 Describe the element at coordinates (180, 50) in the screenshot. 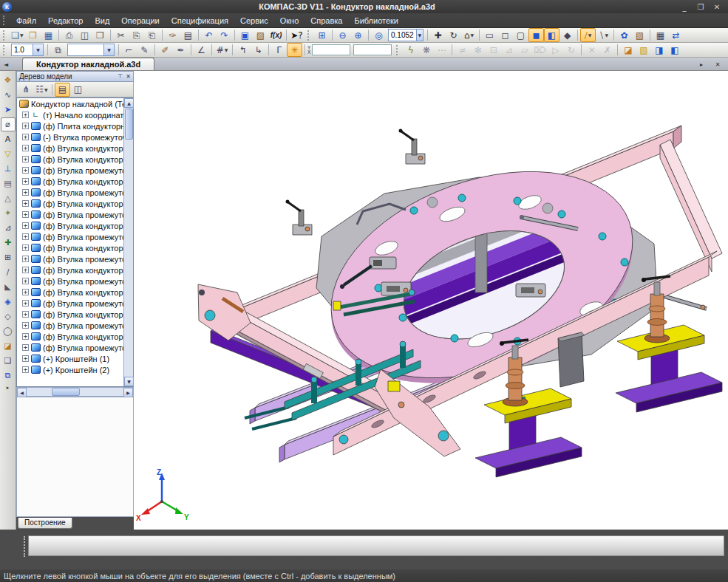

I see `erase-all-aux-button: ✒` at that location.